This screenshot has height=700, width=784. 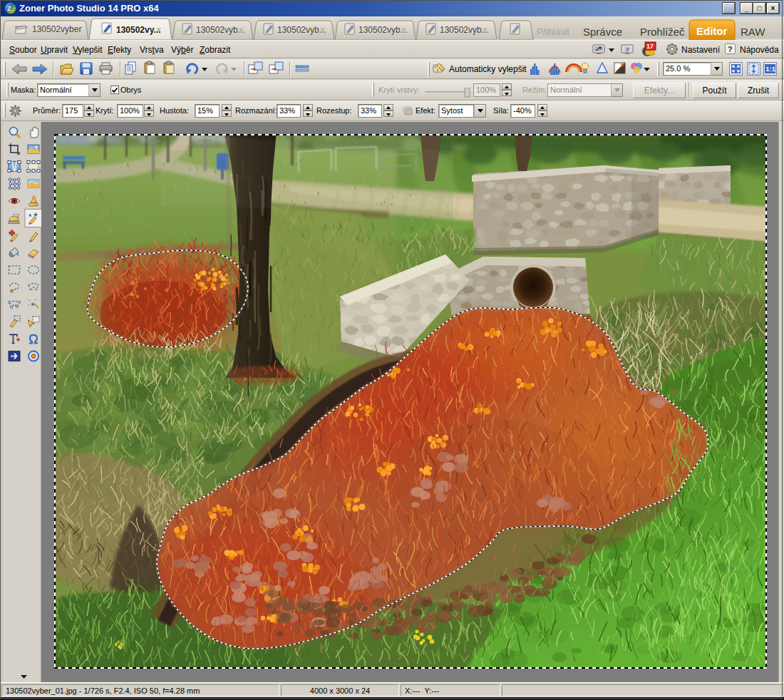 What do you see at coordinates (138, 30) in the screenshot?
I see `svg-text: 130502vy...` at bounding box center [138, 30].